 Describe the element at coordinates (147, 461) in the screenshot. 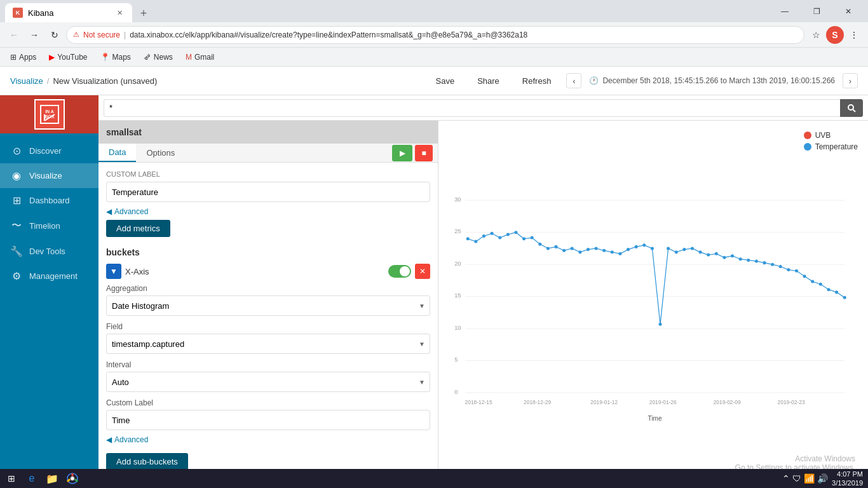

I see `add-sub-buckets-button: Add sub-buckets` at that location.